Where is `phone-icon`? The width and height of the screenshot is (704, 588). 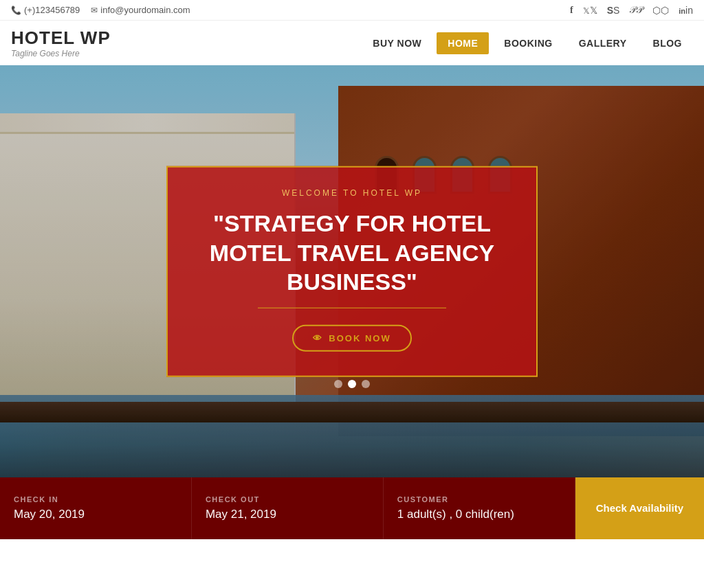 phone-icon is located at coordinates (16, 10).